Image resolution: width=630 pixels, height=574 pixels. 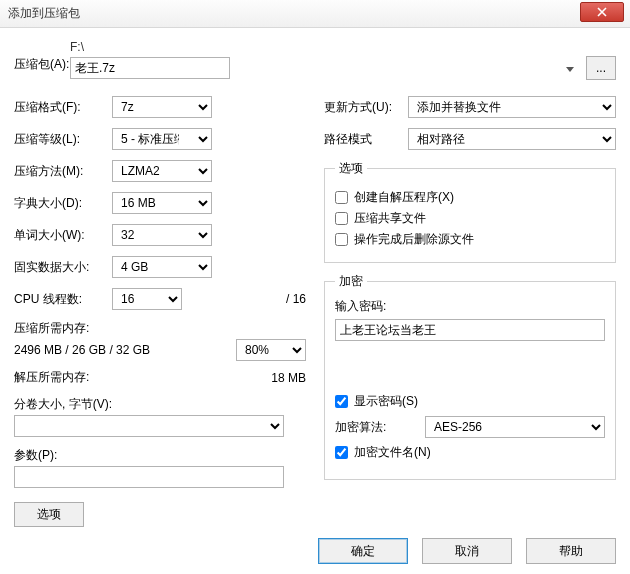 What do you see at coordinates (63, 108) in the screenshot?
I see `format-label: 压缩格式(F):` at bounding box center [63, 108].